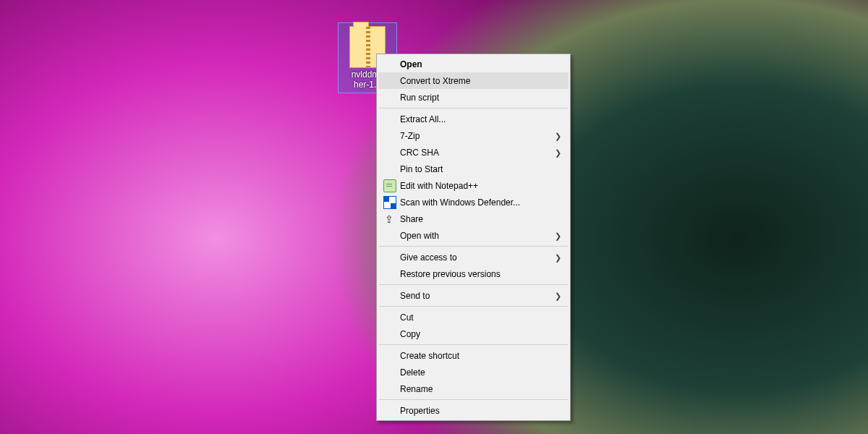  Describe the element at coordinates (407, 318) in the screenshot. I see `menu-label: Cut` at that location.